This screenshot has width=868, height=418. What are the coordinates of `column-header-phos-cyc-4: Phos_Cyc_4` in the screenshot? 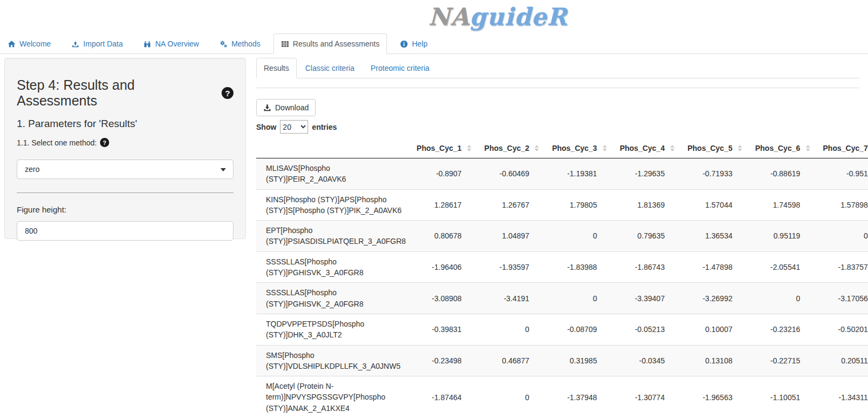 It's located at (649, 148).